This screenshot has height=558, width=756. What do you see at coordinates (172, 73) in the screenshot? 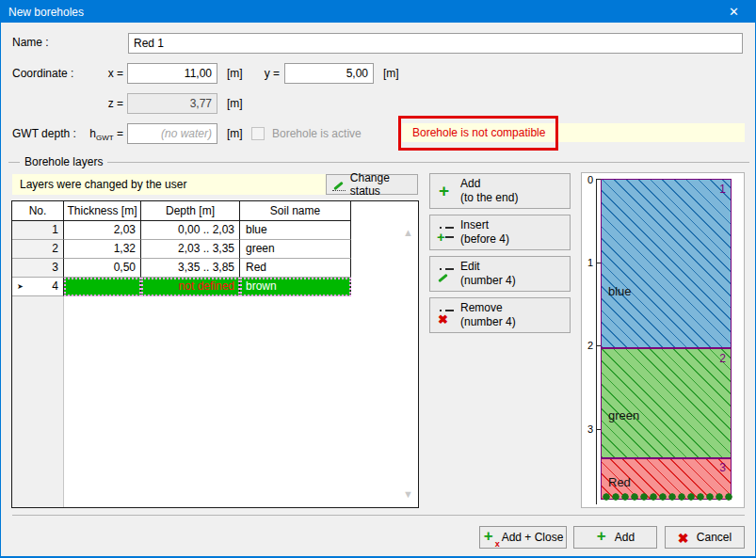
I see `x-input` at bounding box center [172, 73].